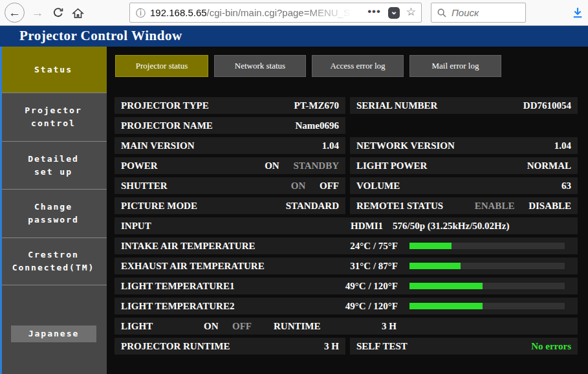 Image resolution: width=588 pixels, height=374 pixels. I want to click on row-label: POWER, so click(140, 166).